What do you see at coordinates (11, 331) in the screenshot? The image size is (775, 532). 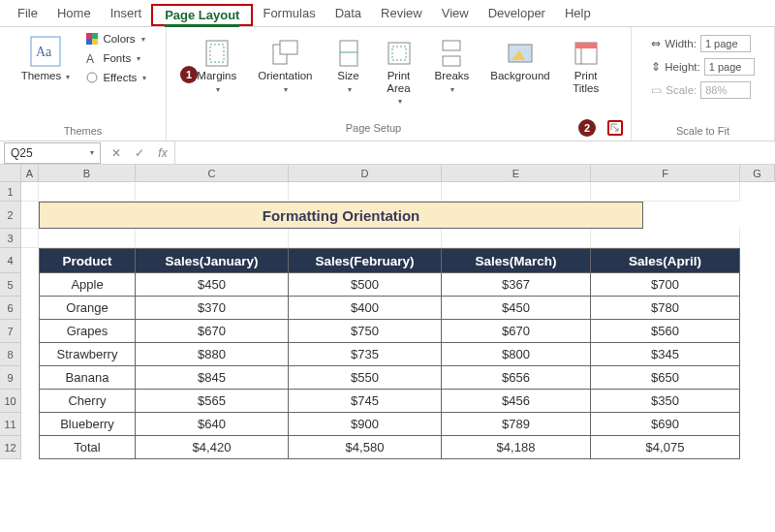 I see `row-7: 7` at bounding box center [11, 331].